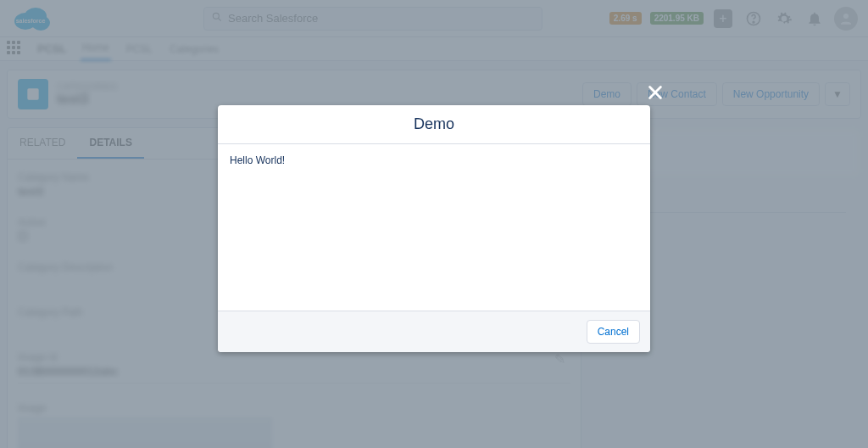 The image size is (868, 448). What do you see at coordinates (655, 92) in the screenshot?
I see `modal-close-button` at bounding box center [655, 92].